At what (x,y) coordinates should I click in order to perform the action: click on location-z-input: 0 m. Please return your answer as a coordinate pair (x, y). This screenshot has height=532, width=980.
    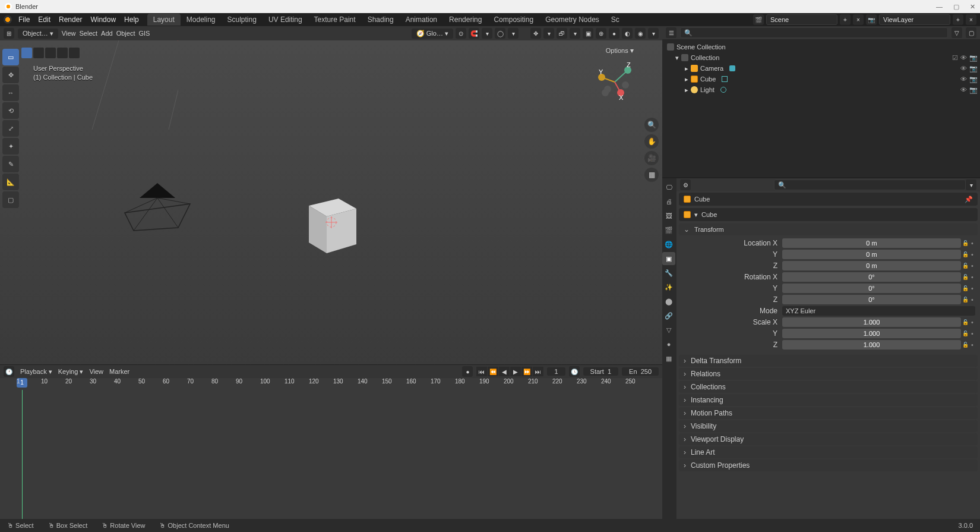
    Looking at the image, I should click on (872, 266).